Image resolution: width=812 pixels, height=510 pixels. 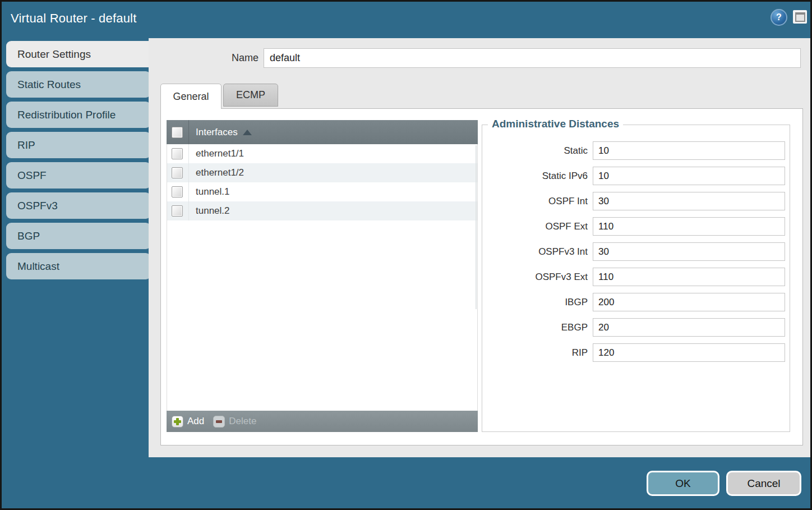 What do you see at coordinates (406, 20) in the screenshot?
I see `title-bar: Virtual Router - default ?` at bounding box center [406, 20].